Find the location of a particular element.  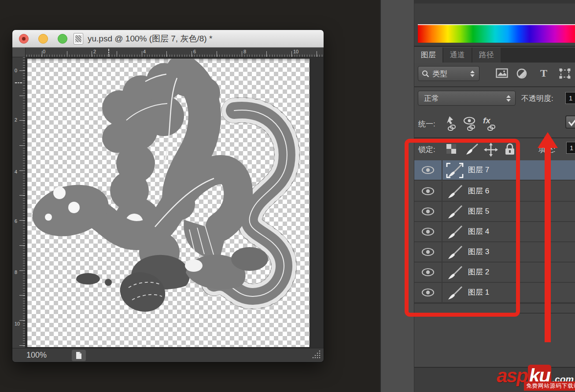

svg-text: fx is located at coordinates (487, 121).